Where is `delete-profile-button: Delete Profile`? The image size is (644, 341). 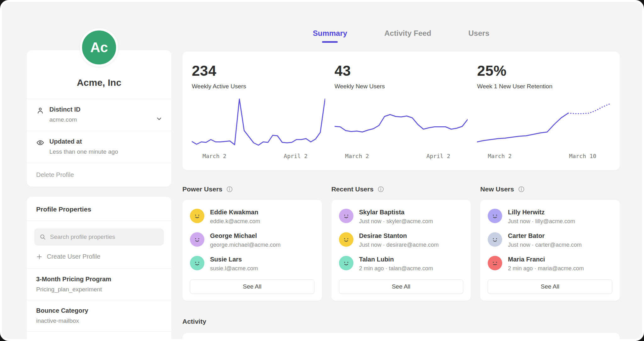 delete-profile-button: Delete Profile is located at coordinates (99, 175).